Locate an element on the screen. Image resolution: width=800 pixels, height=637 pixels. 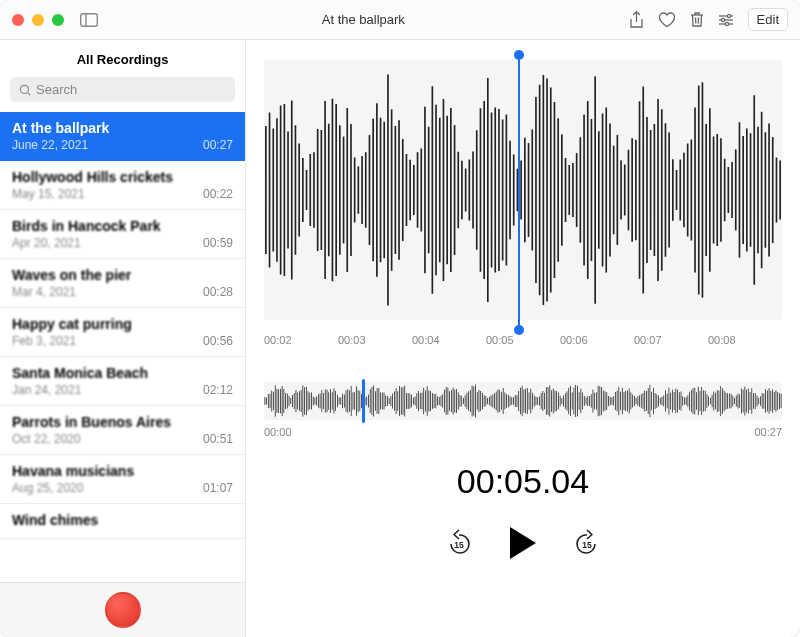
playback-controls: 15 15 is located at coordinates (523, 543).